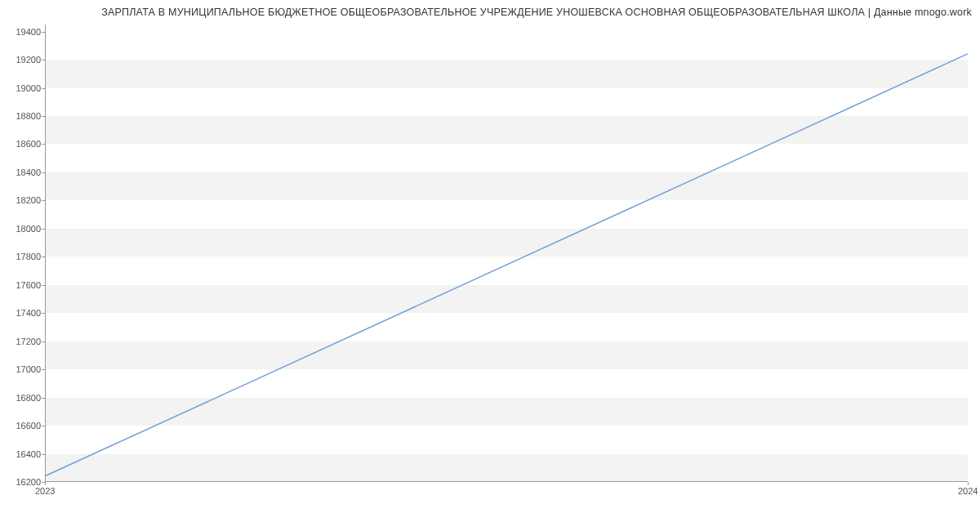  What do you see at coordinates (45, 491) in the screenshot?
I see `x-tick-label: 2023` at bounding box center [45, 491].